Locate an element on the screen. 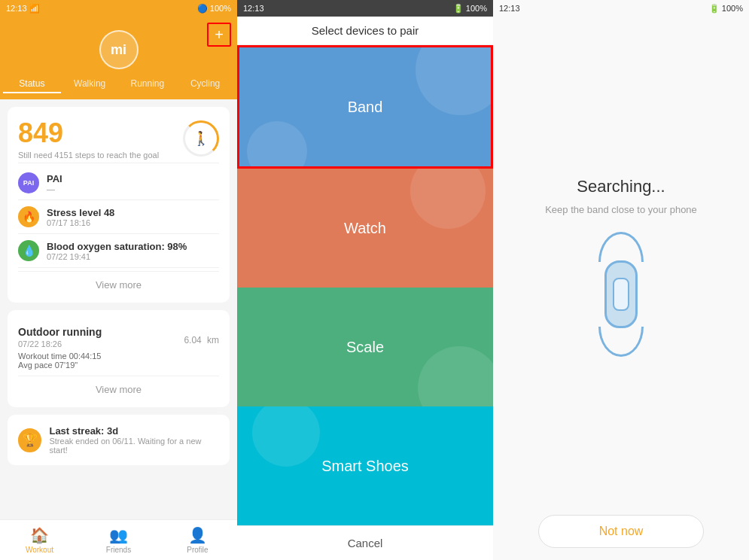  smart-shoes-option: Smart Shoes is located at coordinates (365, 466).